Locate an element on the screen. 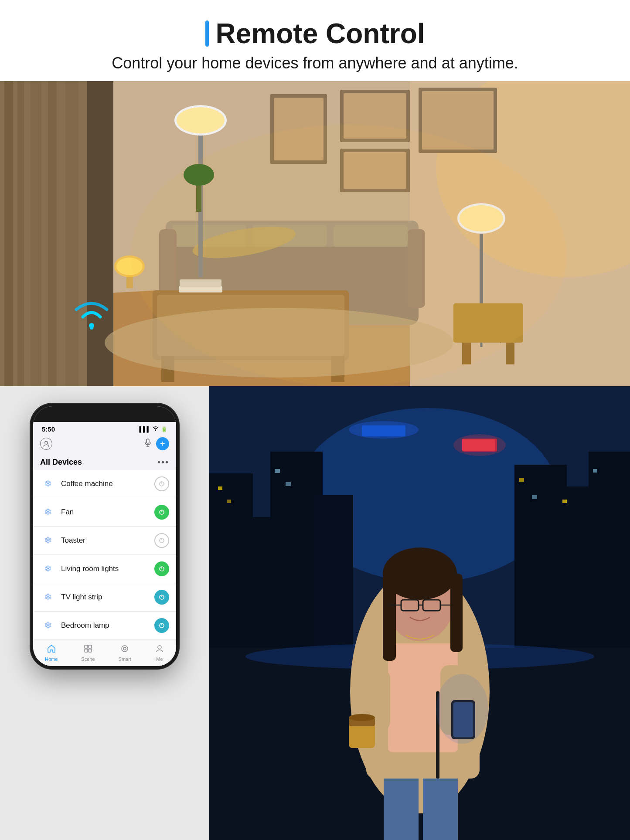 This screenshot has width=630, height=840. status-time: 5:50 is located at coordinates (48, 429).